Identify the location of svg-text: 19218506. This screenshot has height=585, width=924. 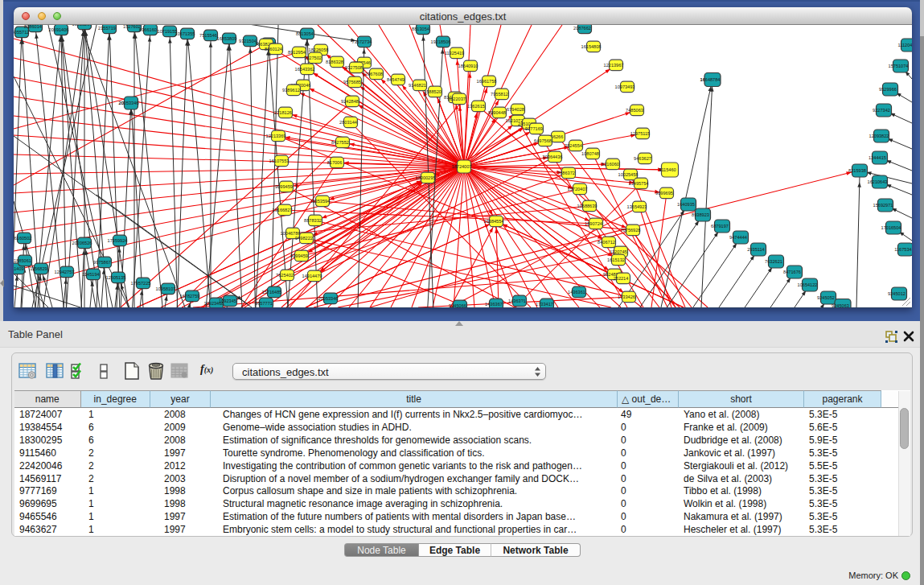
(441, 42).